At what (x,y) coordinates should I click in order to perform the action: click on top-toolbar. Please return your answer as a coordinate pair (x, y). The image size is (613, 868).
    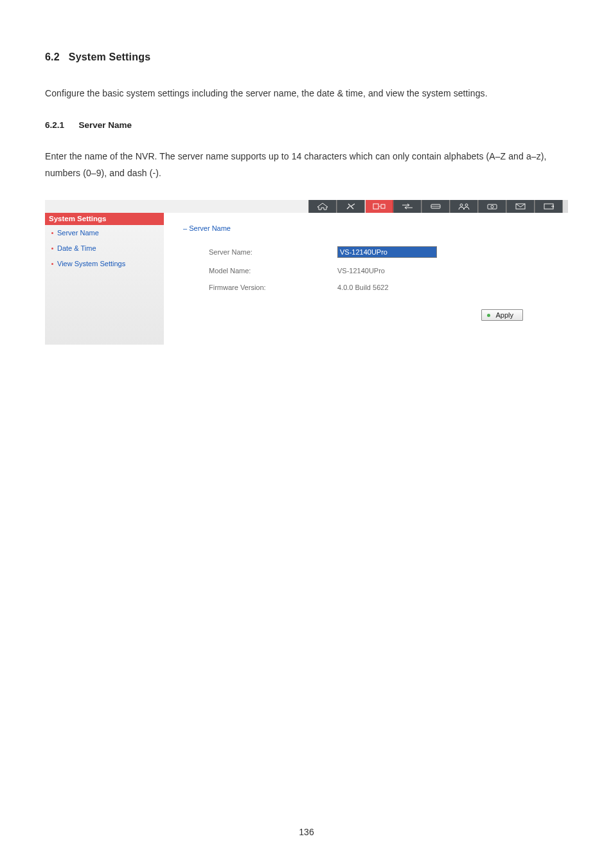
    Looking at the image, I should click on (306, 206).